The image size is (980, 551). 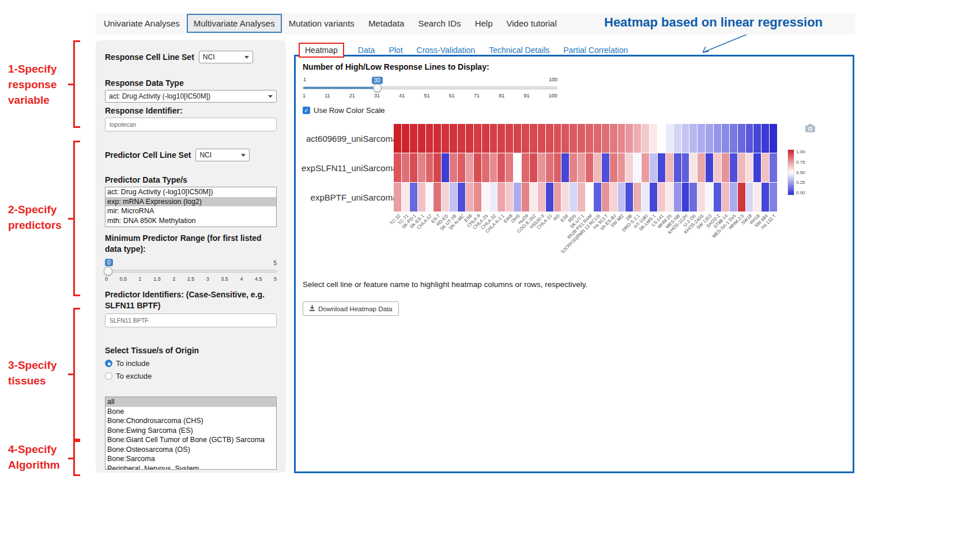 I want to click on nav-tab-mutation-variants: Mutation variants, so click(x=322, y=23).